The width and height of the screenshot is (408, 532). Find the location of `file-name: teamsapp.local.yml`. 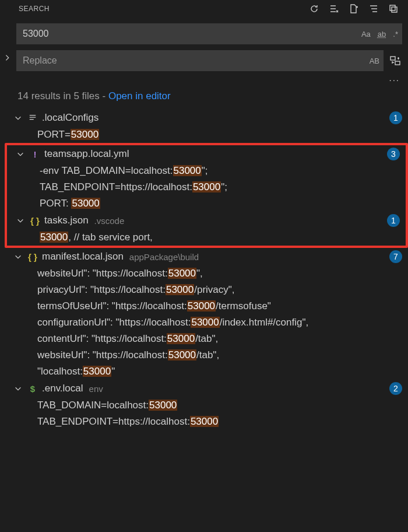

file-name: teamsapp.local.yml is located at coordinates (87, 154).